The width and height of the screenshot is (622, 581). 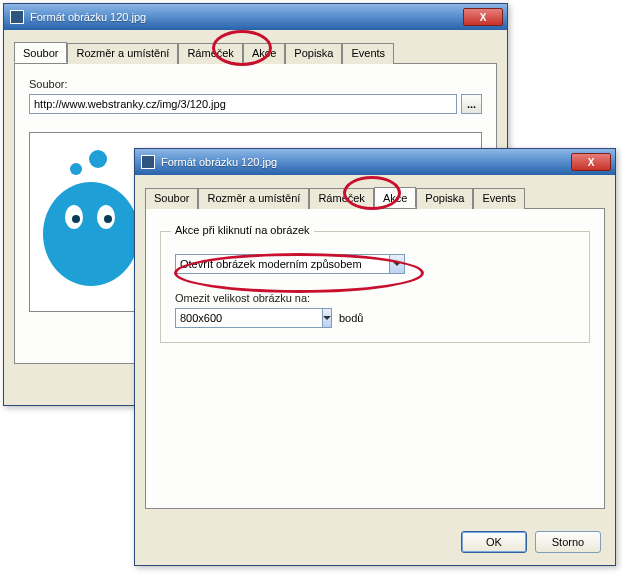 What do you see at coordinates (351, 318) in the screenshot?
I see `limit-unit: bodů` at bounding box center [351, 318].